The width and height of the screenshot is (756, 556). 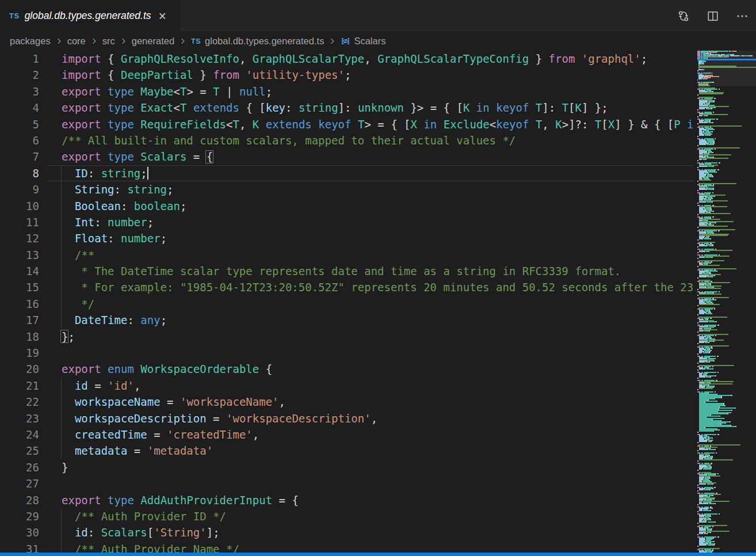 What do you see at coordinates (377, 173) in the screenshot?
I see `code-line: ID: string;` at bounding box center [377, 173].